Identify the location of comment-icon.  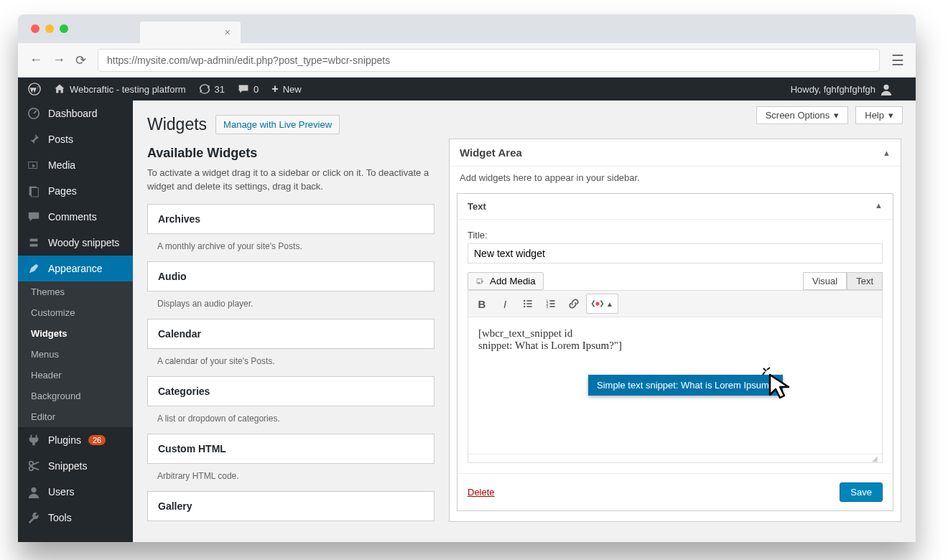
(34, 217).